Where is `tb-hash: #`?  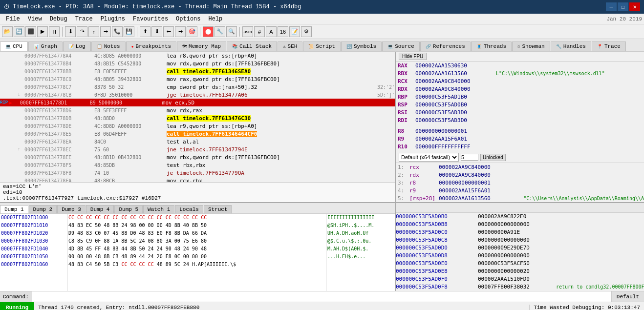 tb-hash: # is located at coordinates (259, 32).